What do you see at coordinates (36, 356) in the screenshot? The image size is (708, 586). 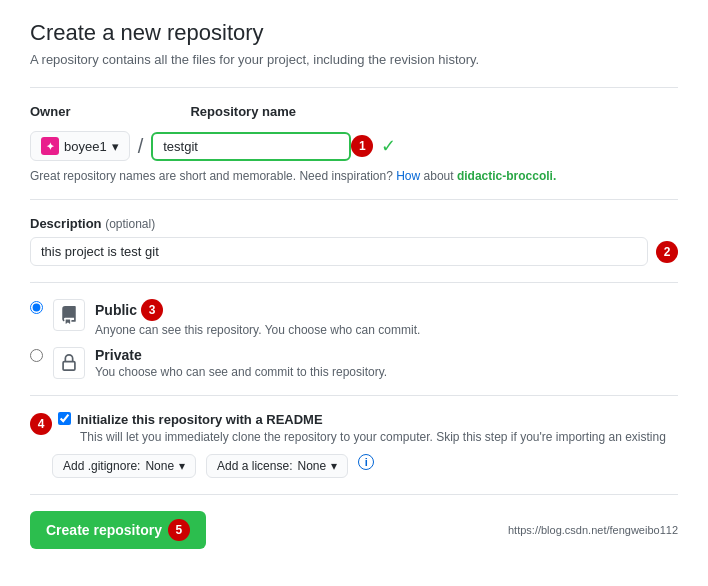 I see `private-radio` at bounding box center [36, 356].